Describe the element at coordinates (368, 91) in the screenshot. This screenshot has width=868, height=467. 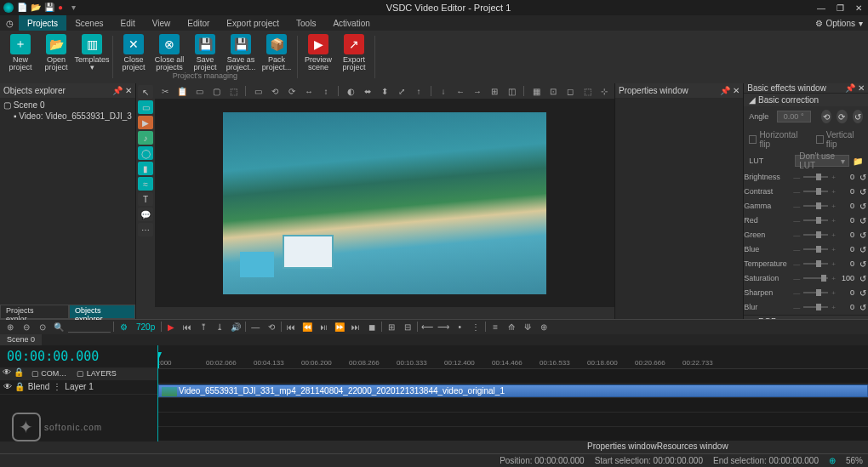
I see `toolbar-button: ⬌` at that location.